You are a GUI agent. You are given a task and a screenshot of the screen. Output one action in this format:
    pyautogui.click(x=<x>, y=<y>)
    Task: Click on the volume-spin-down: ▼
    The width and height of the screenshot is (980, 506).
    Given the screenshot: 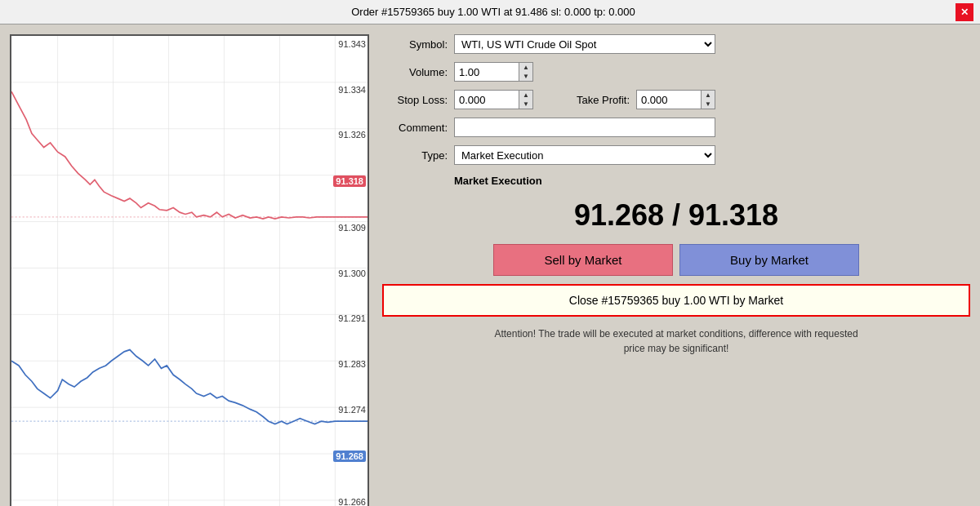 What is the action you would take?
    pyautogui.click(x=526, y=77)
    